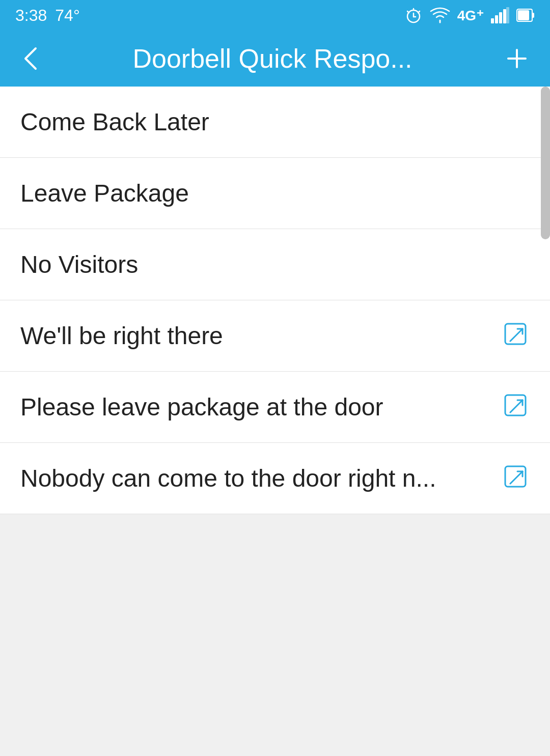 The width and height of the screenshot is (550, 756). I want to click on list-item-please-leave-package: Please leave package at the door, so click(275, 407).